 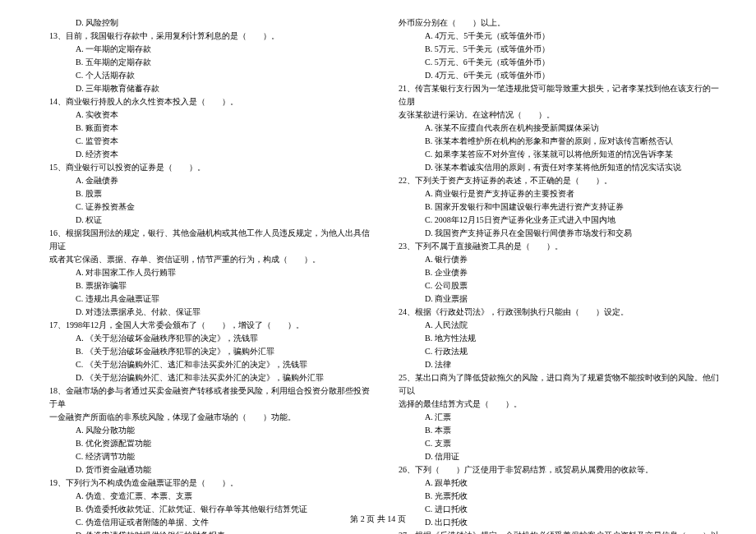 I want to click on option-text: D. 我国资产支持证券只在全国银行间债券市场发行和交易, so click(x=560, y=233).